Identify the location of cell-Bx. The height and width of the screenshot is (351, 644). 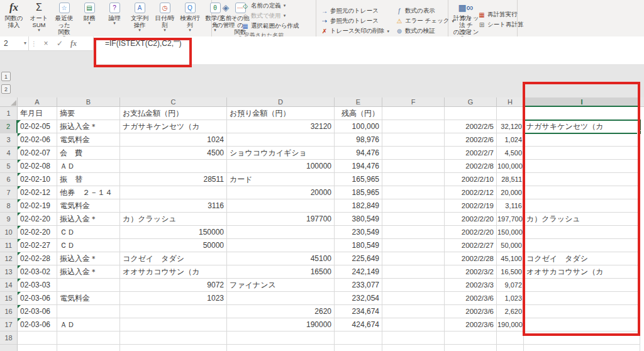
(89, 348).